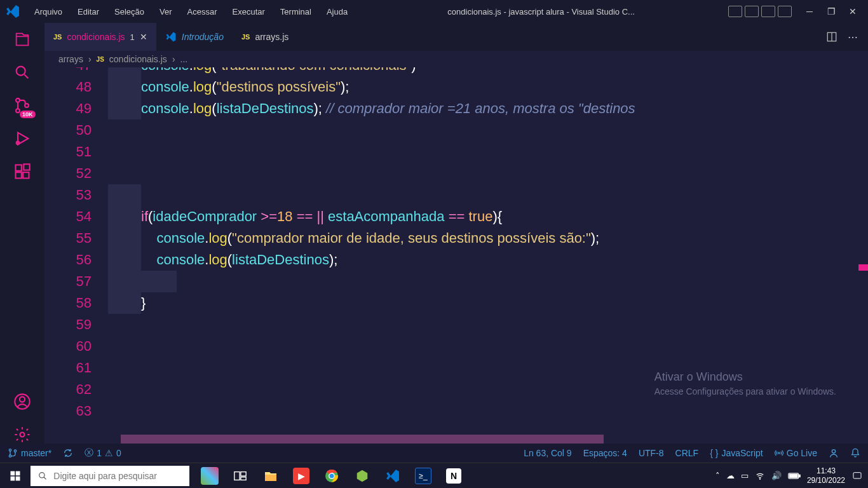 This screenshot has width=868, height=488. What do you see at coordinates (393, 475) in the screenshot?
I see `taskbar-app-vscode` at bounding box center [393, 475].